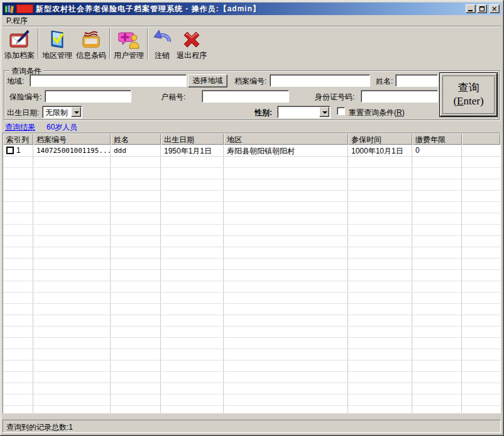 This screenshot has width=504, height=436. Describe the element at coordinates (385, 82) in the screenshot. I see `name-label: 姓名:` at that location.